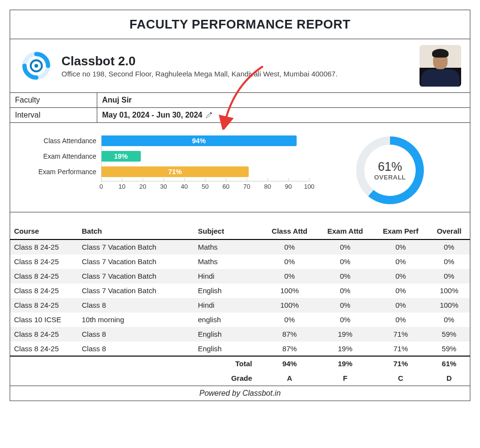  What do you see at coordinates (136, 378) in the screenshot?
I see `grade-label: Grade` at bounding box center [136, 378].